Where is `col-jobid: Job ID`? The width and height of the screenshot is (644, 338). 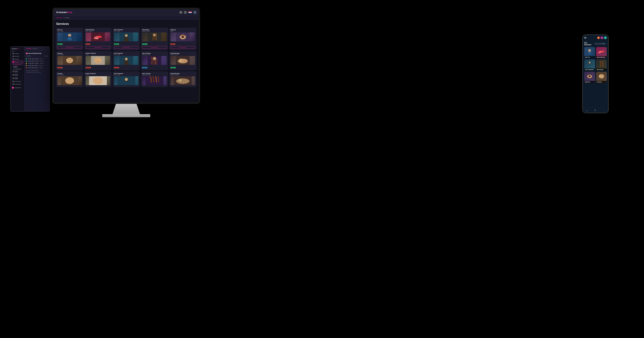 col-jobid: Job ID is located at coordinates (46, 56).